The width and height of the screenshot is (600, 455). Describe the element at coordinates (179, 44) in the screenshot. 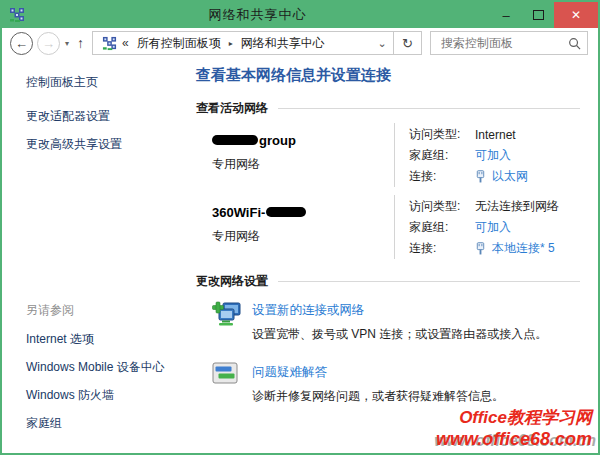

I see `breadcrumb-all-control-panel-items: 所有控制面板项` at that location.